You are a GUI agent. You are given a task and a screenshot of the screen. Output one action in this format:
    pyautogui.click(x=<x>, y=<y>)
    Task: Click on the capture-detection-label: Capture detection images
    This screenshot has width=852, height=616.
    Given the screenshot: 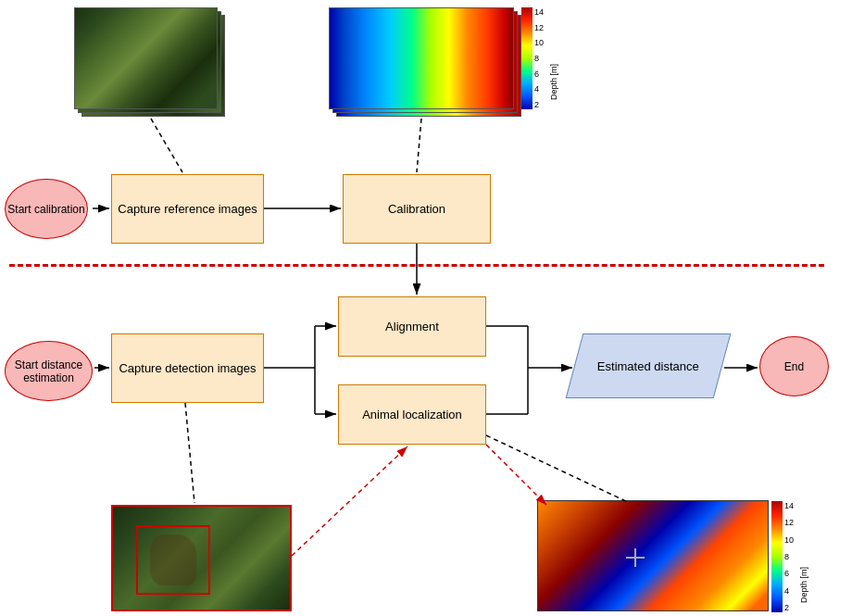 What is the action you would take?
    pyautogui.click(x=187, y=369)
    